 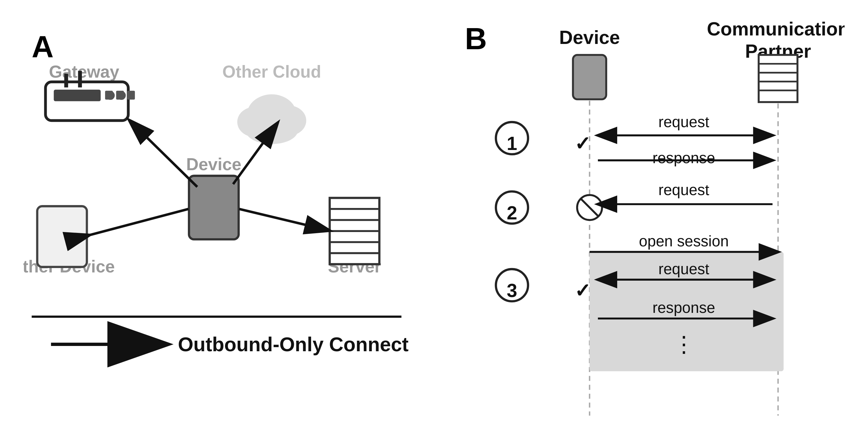 What do you see at coordinates (583, 291) in the screenshot?
I see `step3-check: ✓` at bounding box center [583, 291].